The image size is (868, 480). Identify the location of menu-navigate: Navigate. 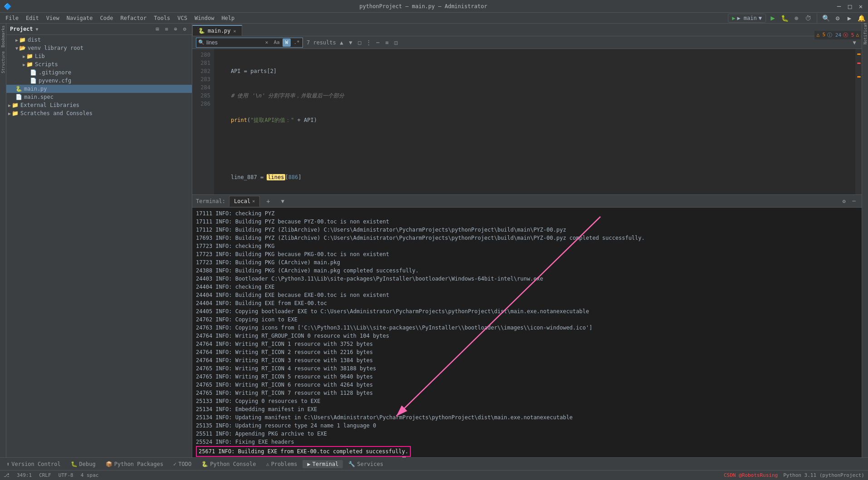
(80, 18).